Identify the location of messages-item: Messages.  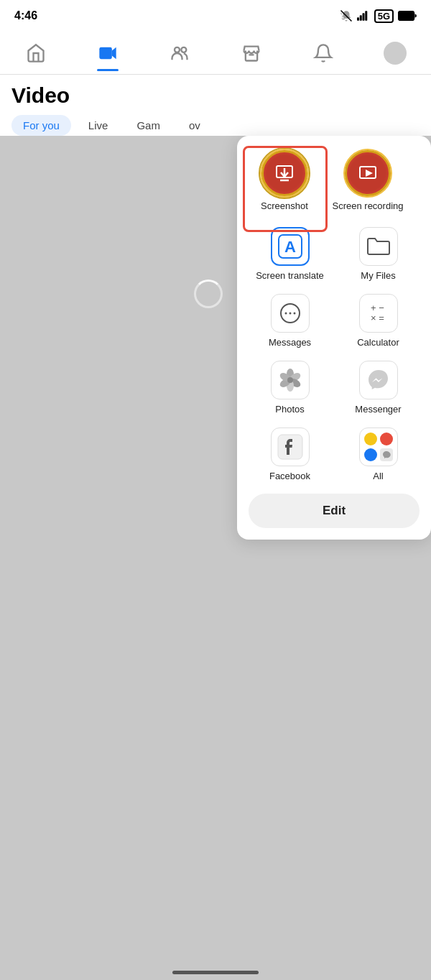
(290, 322).